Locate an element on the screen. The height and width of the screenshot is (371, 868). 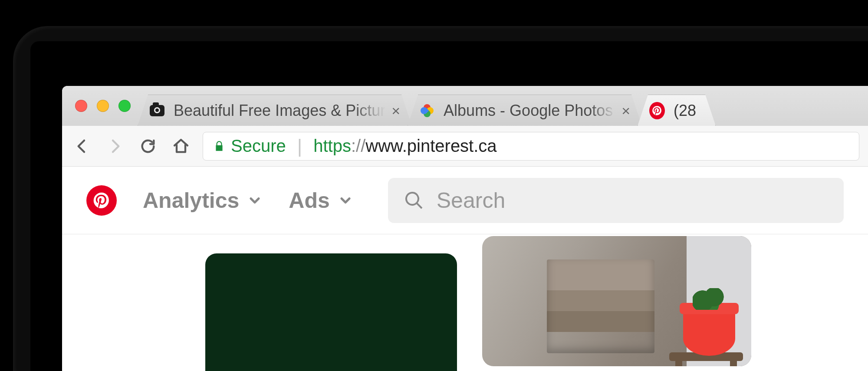
forward-button is located at coordinates (115, 146).